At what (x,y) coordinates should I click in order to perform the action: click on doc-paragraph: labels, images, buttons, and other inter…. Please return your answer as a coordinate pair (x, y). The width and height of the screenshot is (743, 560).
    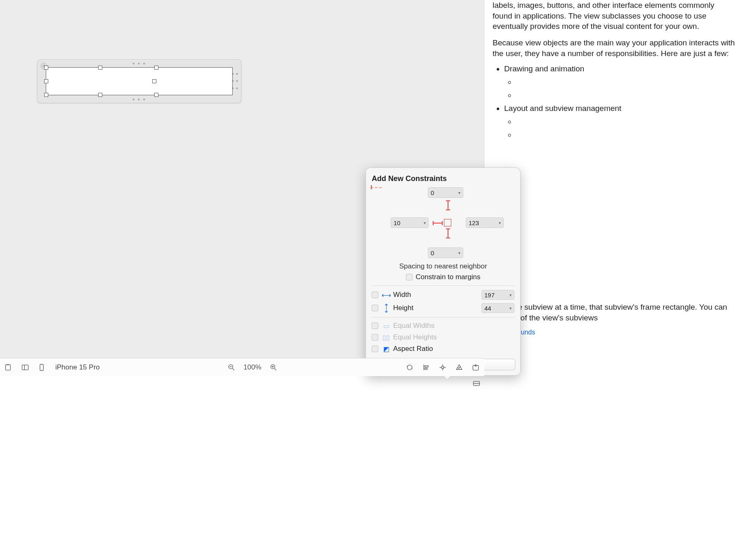
    Looking at the image, I should click on (614, 16).